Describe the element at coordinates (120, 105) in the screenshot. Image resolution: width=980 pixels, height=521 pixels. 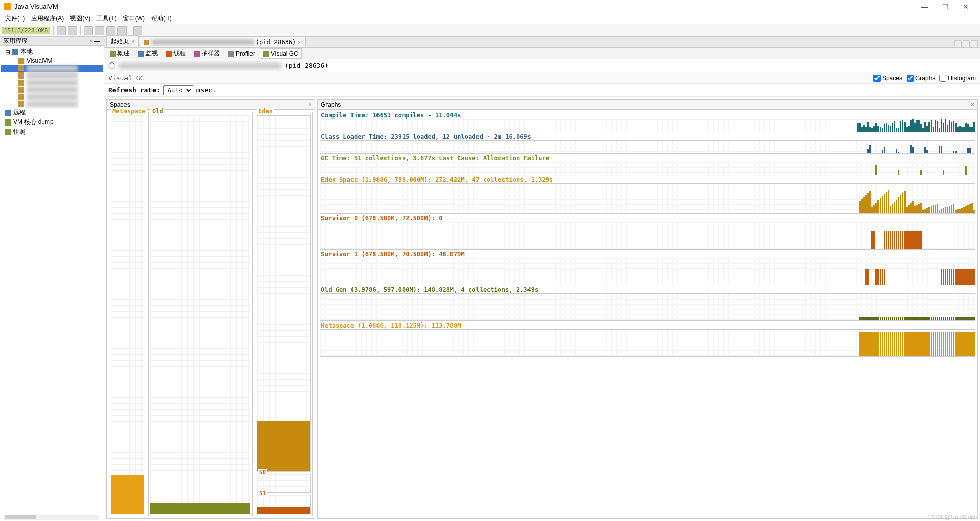
I see `spaces-title: Spaces` at that location.